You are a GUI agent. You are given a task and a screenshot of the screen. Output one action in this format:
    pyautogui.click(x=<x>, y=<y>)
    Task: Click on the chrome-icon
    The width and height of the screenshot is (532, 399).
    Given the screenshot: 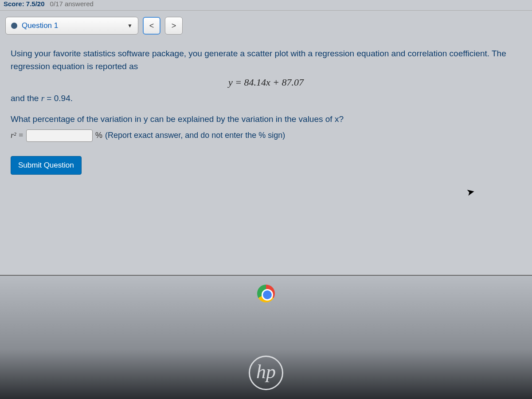 What is the action you would take?
    pyautogui.click(x=266, y=293)
    